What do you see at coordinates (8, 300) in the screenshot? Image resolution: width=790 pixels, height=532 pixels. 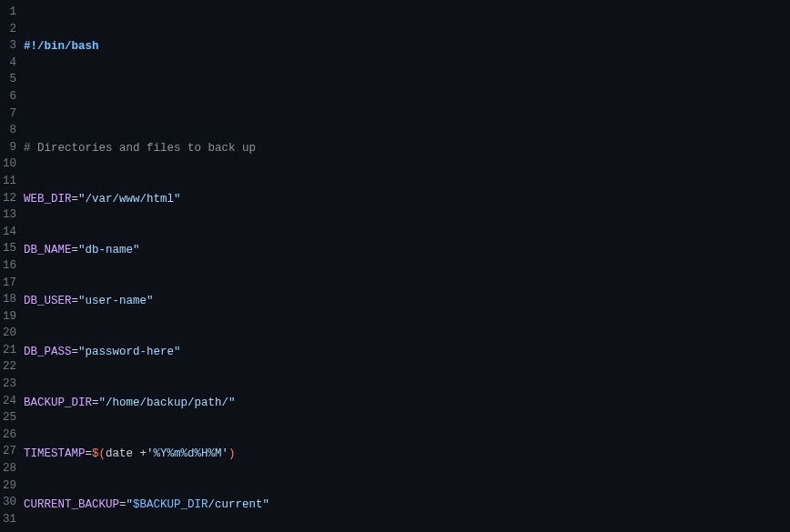 I see `line-number: 18` at bounding box center [8, 300].